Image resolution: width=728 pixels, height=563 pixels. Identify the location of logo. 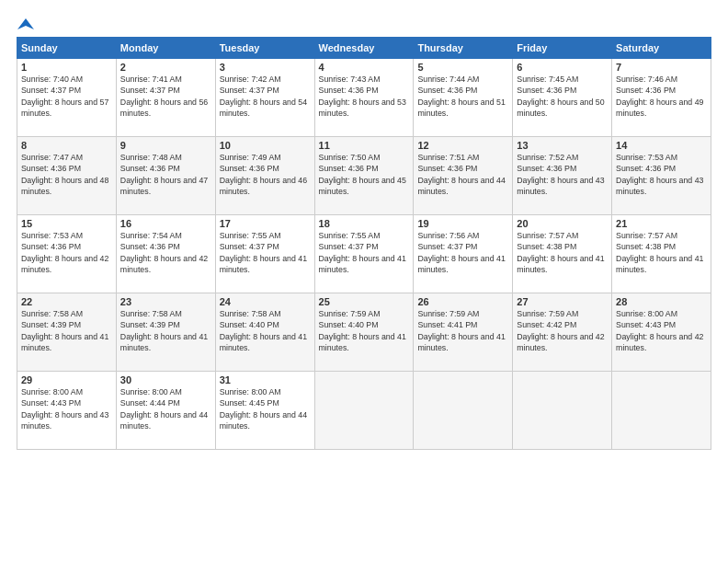
(26, 23).